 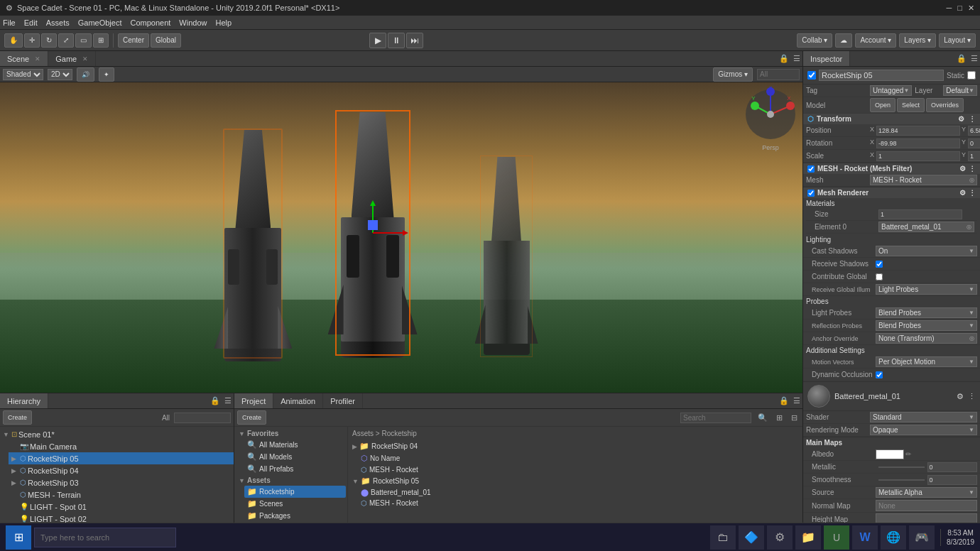 What do you see at coordinates (865, 538) in the screenshot?
I see `taskbar-word: W` at bounding box center [865, 538].